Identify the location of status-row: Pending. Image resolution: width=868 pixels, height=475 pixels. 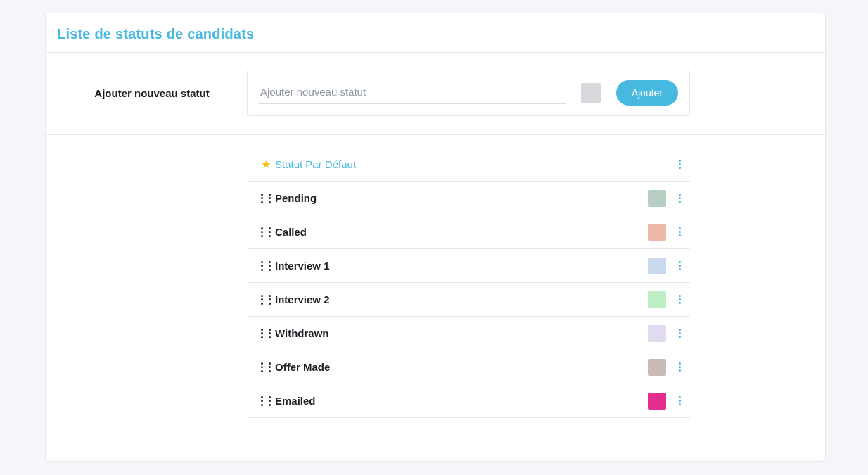
(468, 198).